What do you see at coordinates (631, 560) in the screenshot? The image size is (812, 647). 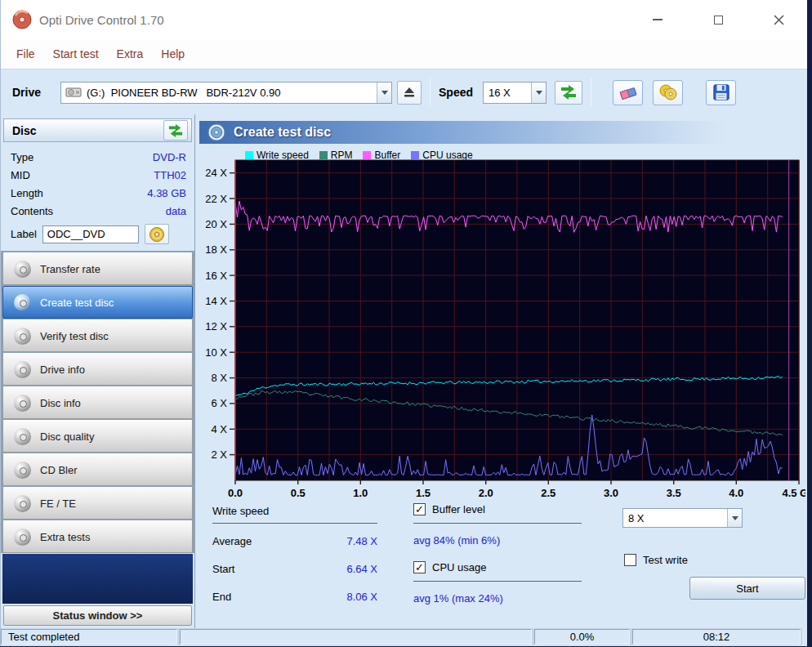 I see `test-write-checkbox` at bounding box center [631, 560].